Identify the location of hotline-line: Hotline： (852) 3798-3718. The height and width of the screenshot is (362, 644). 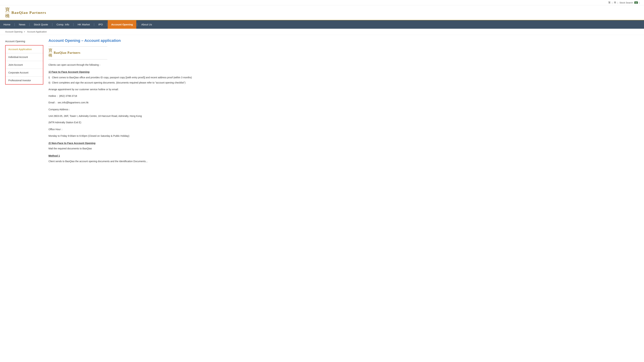
(344, 96).